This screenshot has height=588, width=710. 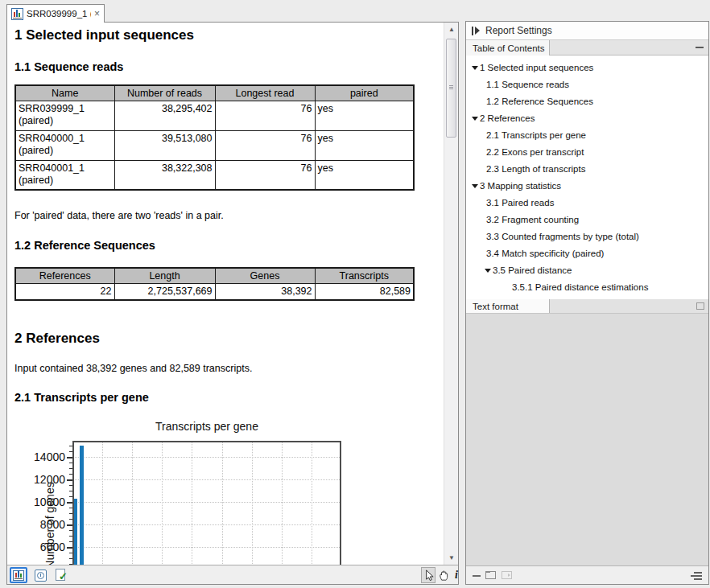 I want to click on paired-note: For 'paired' data, there are two 'reads'…, so click(x=119, y=216).